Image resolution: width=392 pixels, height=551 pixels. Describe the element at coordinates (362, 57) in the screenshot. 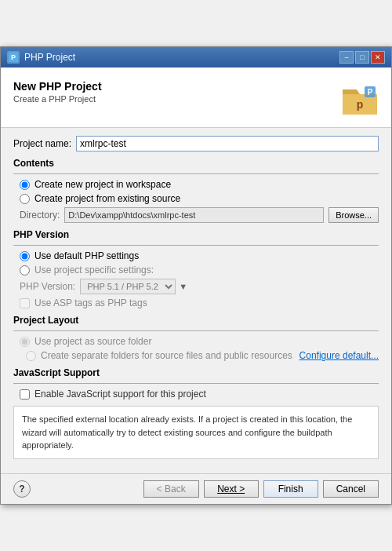

I see `window-controls: – □ ✕` at that location.